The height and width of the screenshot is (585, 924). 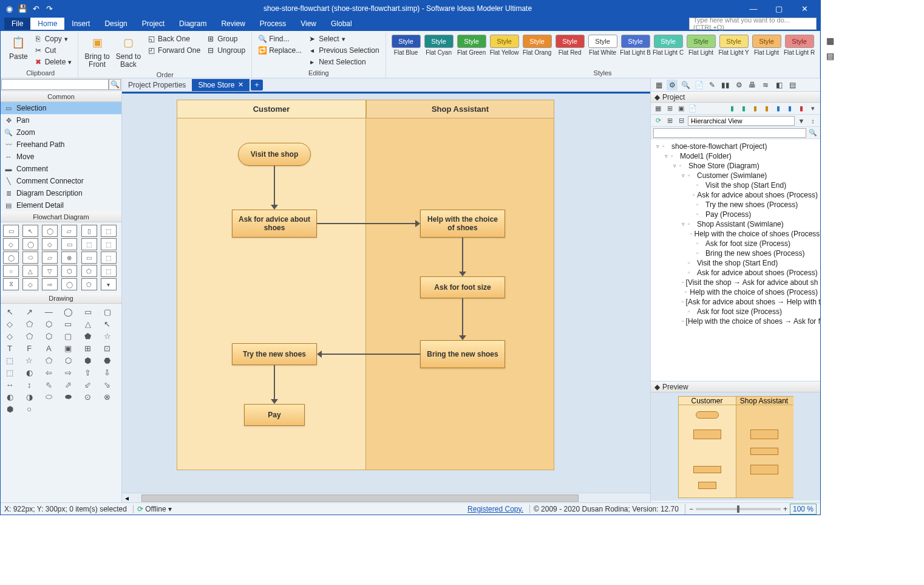 I want to click on rtool-icon: ◧, so click(x=779, y=85).